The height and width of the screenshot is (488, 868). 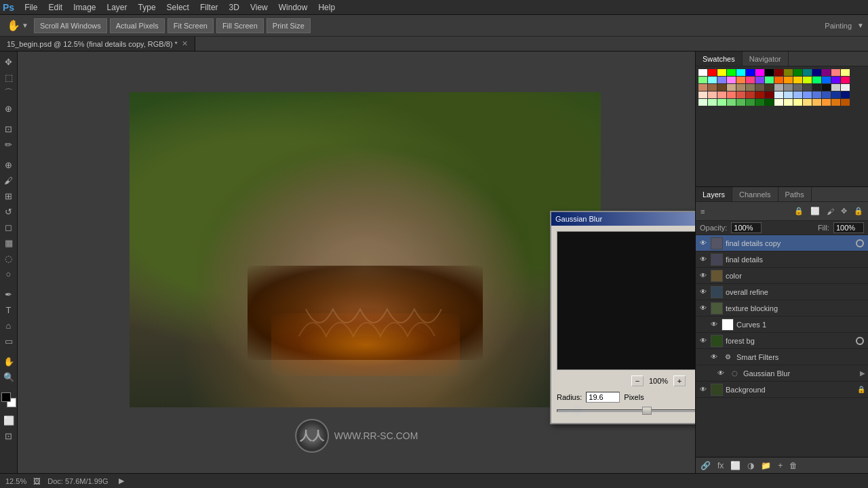 What do you see at coordinates (859, 211) in the screenshot?
I see `lock-all-icon: 🔒` at bounding box center [859, 211].